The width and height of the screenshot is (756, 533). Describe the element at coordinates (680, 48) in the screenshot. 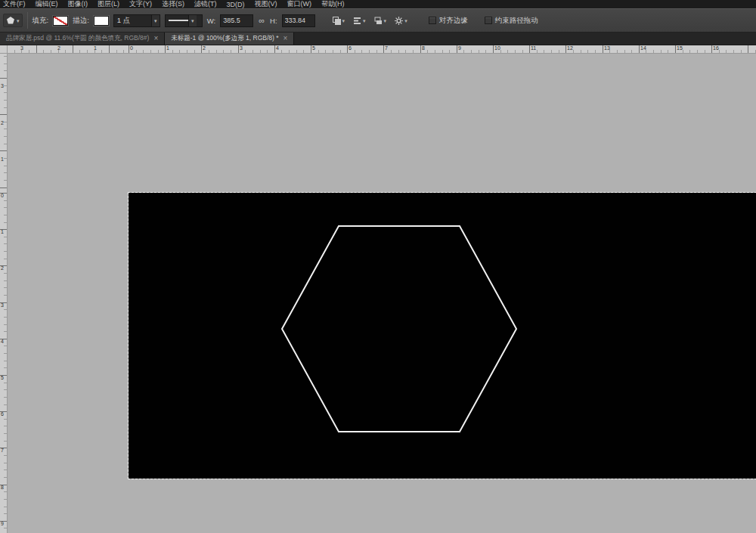

I see `ruler-label: 15` at that location.